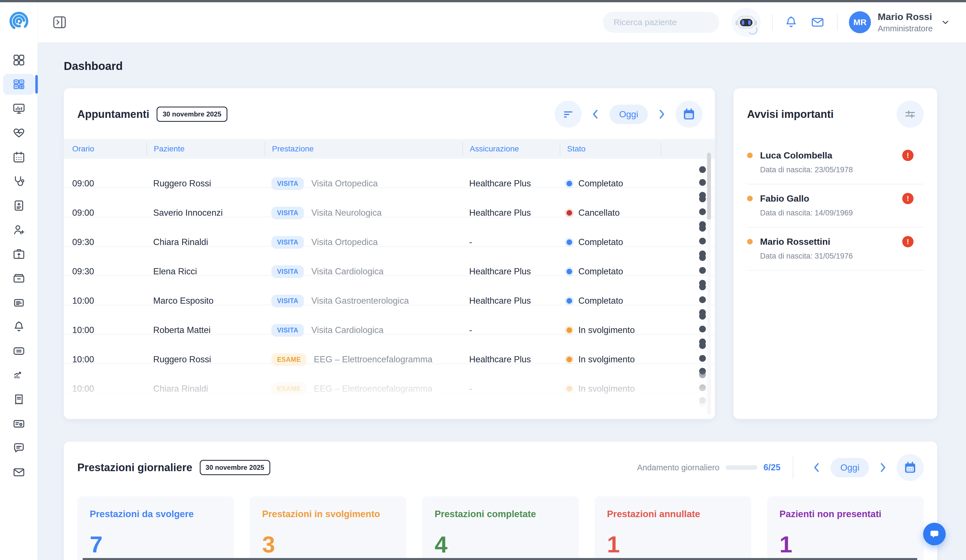 This screenshot has width=966, height=560. What do you see at coordinates (842, 213) in the screenshot?
I see `alert-birth-date: Data di nascita: 14/09/1969` at bounding box center [842, 213].